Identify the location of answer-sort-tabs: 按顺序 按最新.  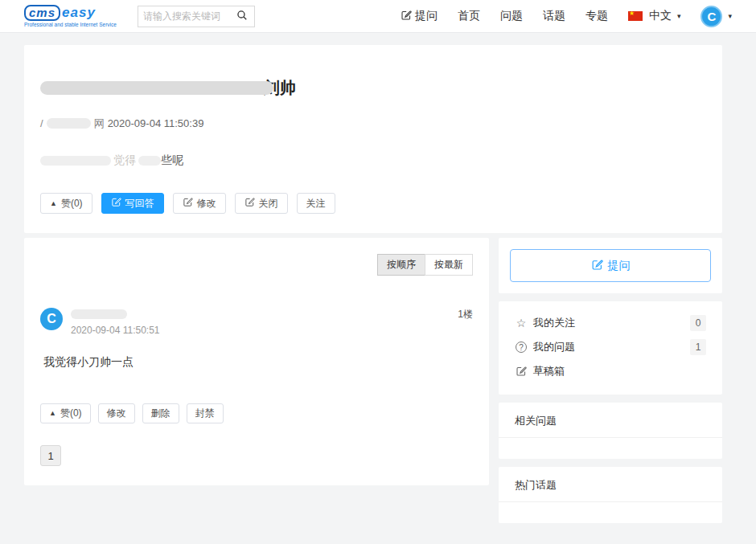
(257, 265).